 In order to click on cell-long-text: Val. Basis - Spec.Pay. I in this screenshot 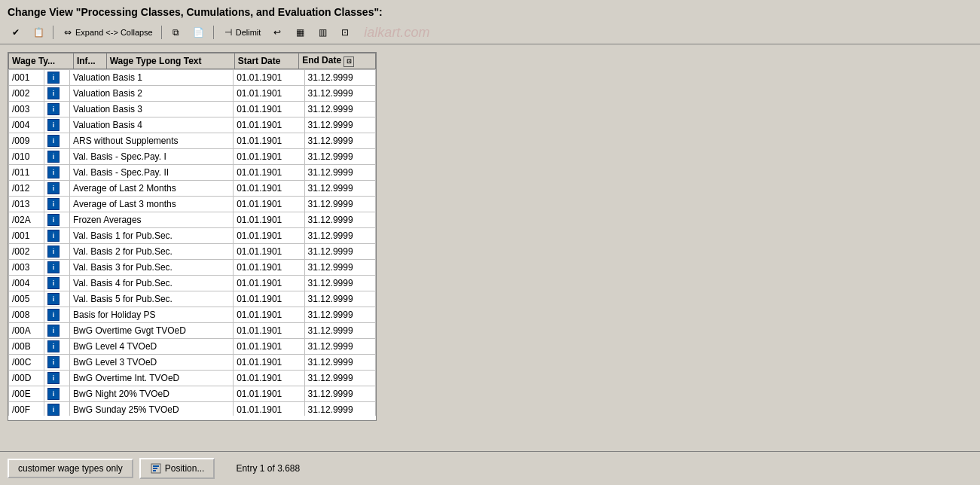, I will do `click(152, 157)`.